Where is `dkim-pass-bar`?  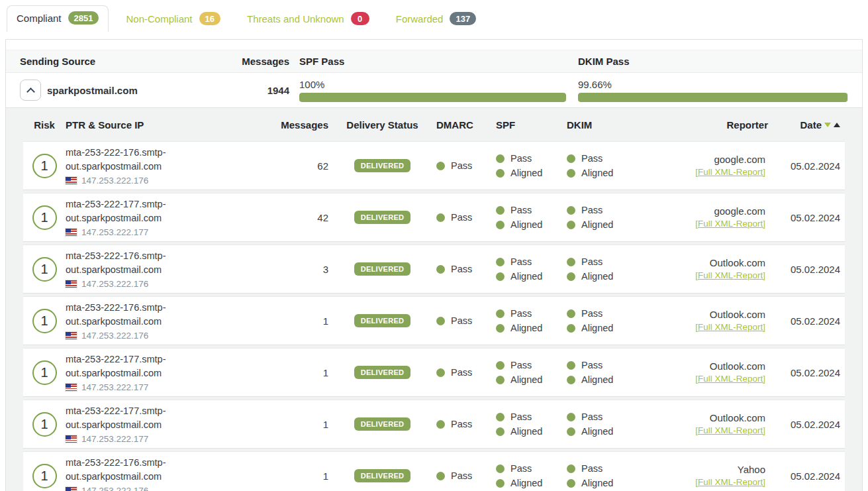 dkim-pass-bar is located at coordinates (713, 97).